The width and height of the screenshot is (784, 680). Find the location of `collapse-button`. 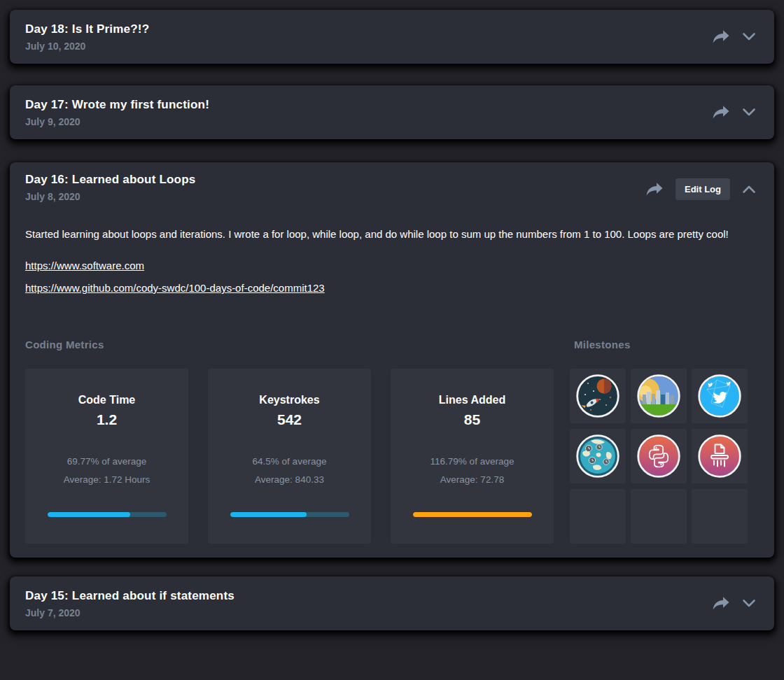

collapse-button is located at coordinates (749, 189).